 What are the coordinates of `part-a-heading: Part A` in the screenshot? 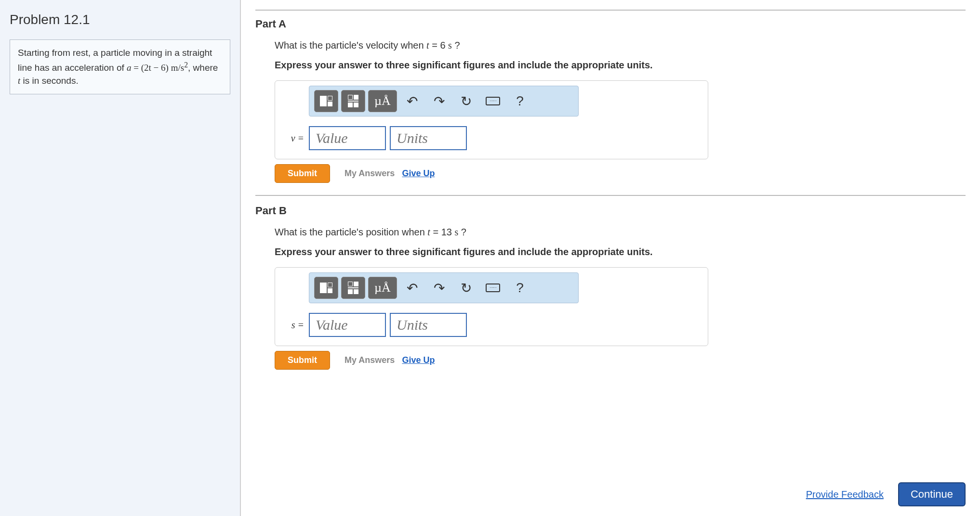 It's located at (610, 24).